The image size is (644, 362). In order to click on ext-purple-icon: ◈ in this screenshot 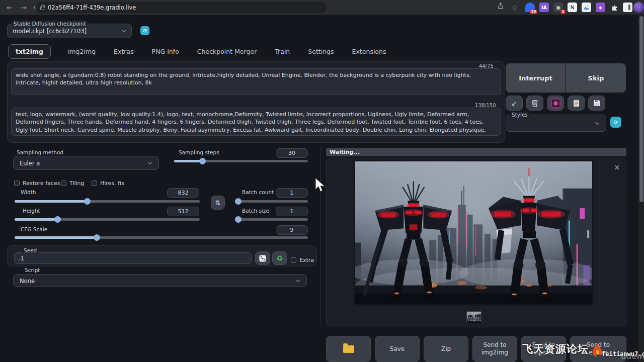, I will do `click(601, 7)`.